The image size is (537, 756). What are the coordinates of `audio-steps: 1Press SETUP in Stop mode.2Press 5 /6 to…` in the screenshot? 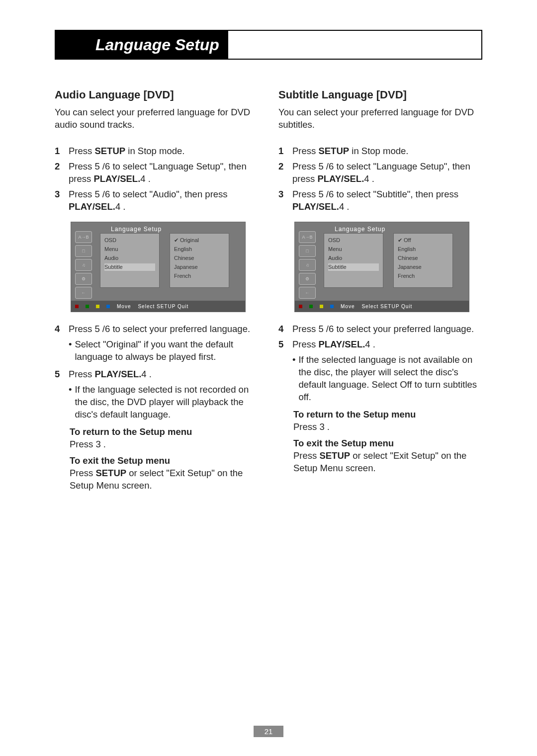 It's located at (157, 179).